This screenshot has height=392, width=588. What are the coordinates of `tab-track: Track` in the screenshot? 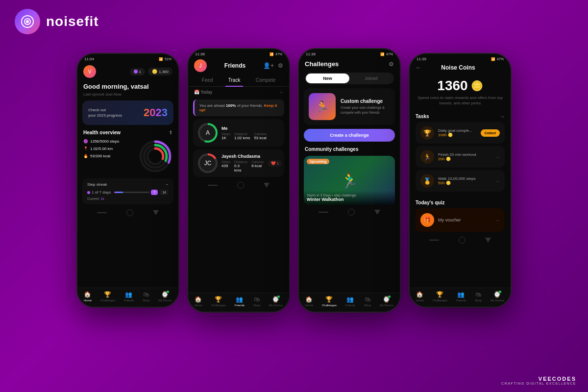 It's located at (234, 80).